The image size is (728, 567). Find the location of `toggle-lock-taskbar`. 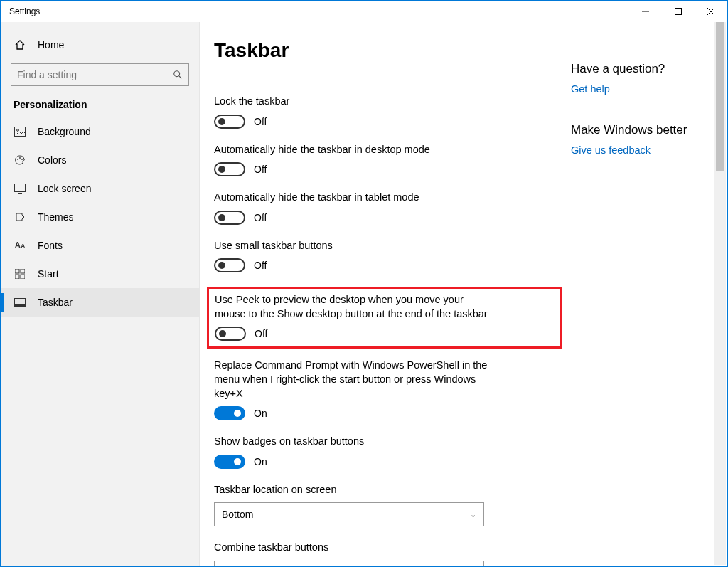

toggle-lock-taskbar is located at coordinates (230, 122).